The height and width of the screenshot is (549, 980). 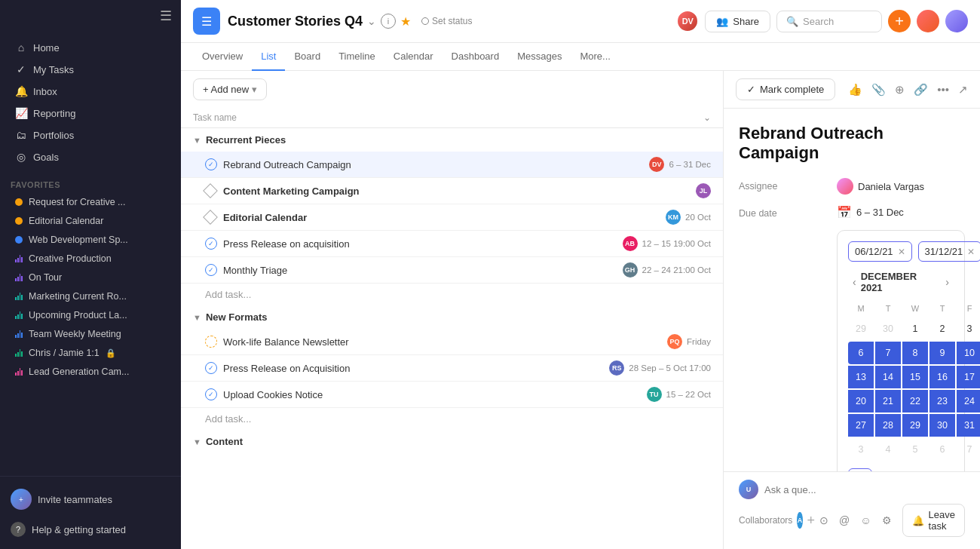 I want to click on tab-dashboard: Dashboard, so click(x=476, y=57).